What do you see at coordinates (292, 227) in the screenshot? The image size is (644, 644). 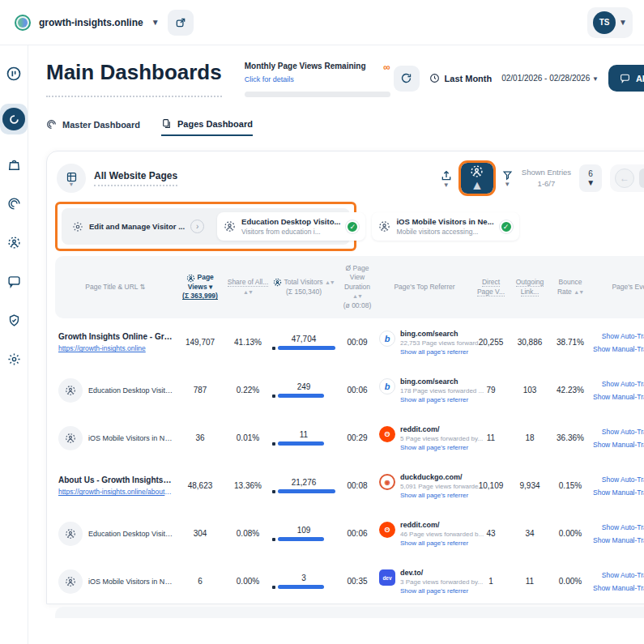 I see `segment-chip-education-desktop: Education Desktop Visito... Visitors fro…` at bounding box center [292, 227].